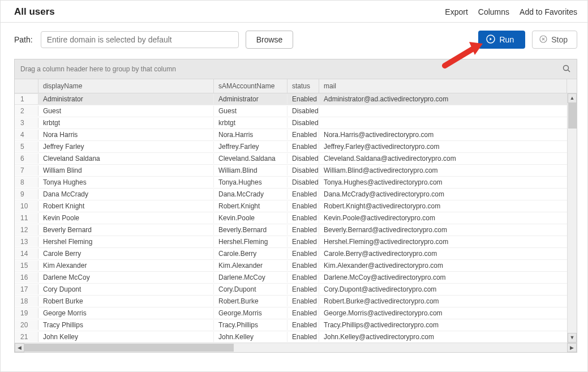 The width and height of the screenshot is (588, 372). Describe the element at coordinates (27, 254) in the screenshot. I see `row-number: 14` at that location.